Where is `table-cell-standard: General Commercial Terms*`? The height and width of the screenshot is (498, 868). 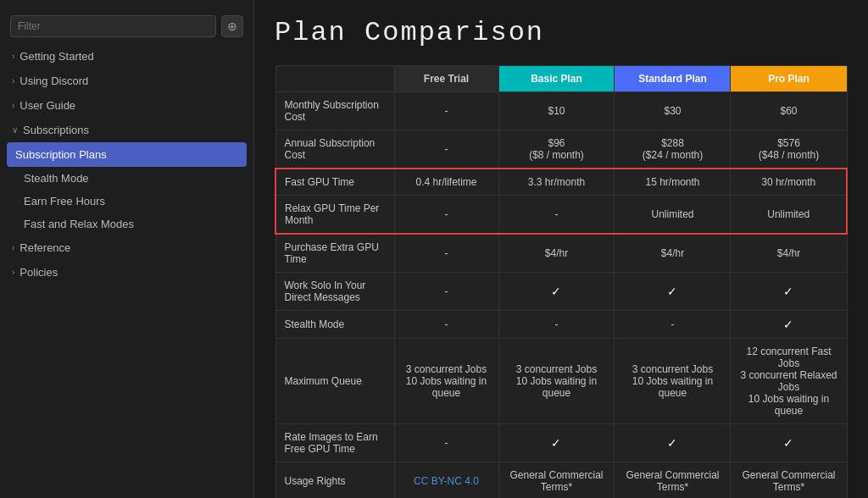 table-cell-standard: General Commercial Terms* is located at coordinates (673, 481).